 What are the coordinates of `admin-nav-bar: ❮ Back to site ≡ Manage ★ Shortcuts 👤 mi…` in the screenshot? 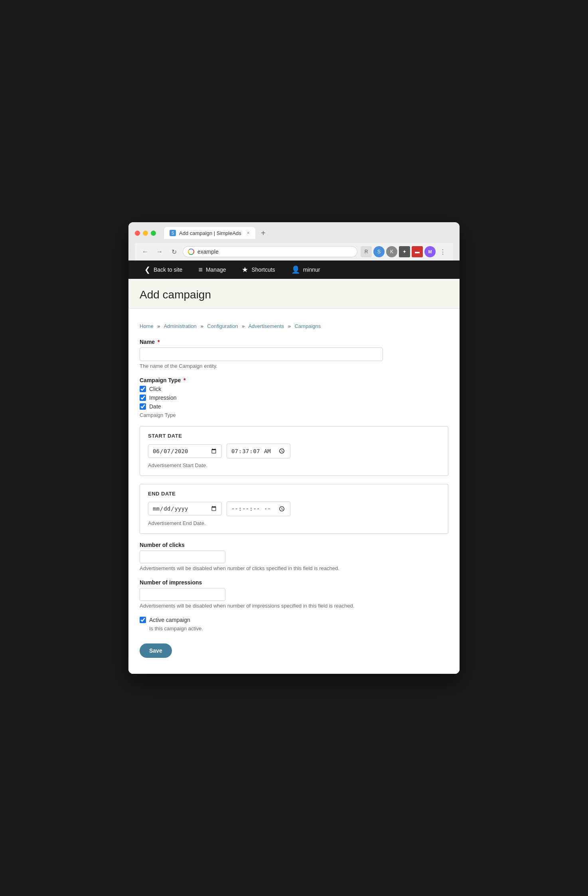 It's located at (294, 270).